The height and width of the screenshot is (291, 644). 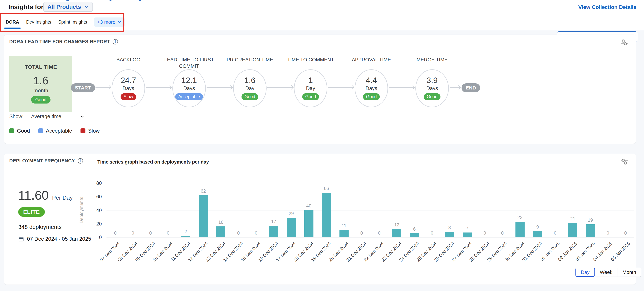 What do you see at coordinates (55, 131) in the screenshot?
I see `legend-item: Acceptable` at bounding box center [55, 131].